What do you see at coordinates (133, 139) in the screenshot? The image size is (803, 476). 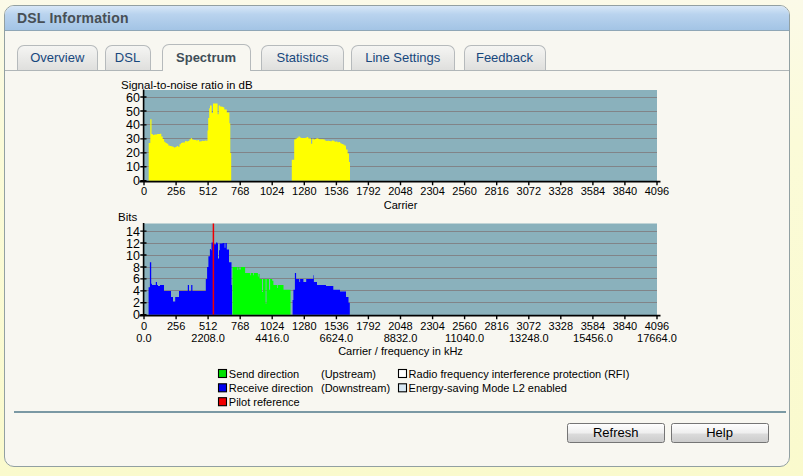 I see `svg-text: 30` at bounding box center [133, 139].